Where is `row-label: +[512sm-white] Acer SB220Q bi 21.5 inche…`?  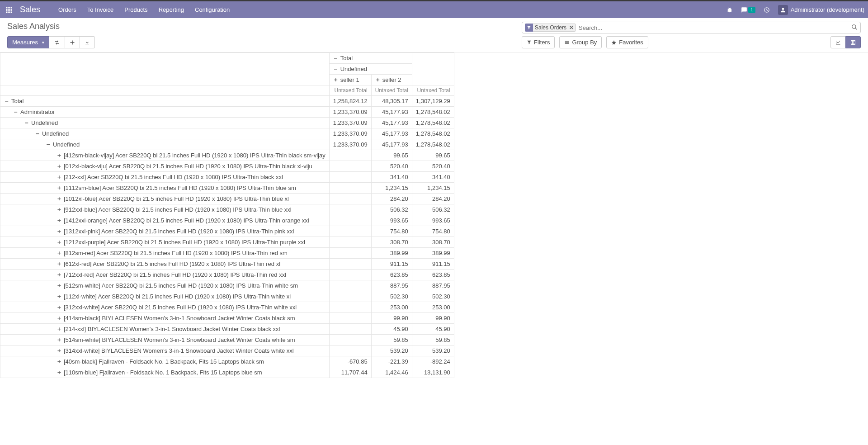
row-label: +[512sm-white] Acer SB220Q bi 21.5 inche… is located at coordinates (165, 286).